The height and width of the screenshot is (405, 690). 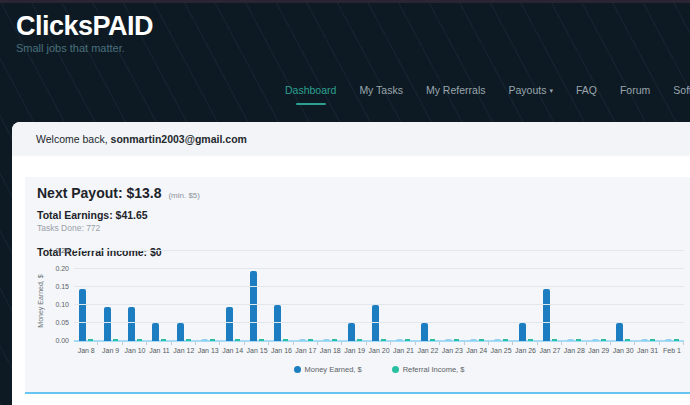 I want to click on next-payout-line: Next Payout: $13.8 (min. $5), so click(x=118, y=193).